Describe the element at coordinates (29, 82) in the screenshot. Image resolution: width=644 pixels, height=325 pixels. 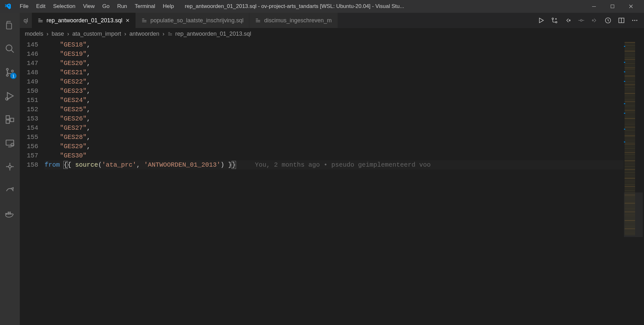
I see `line-number: 149` at that location.